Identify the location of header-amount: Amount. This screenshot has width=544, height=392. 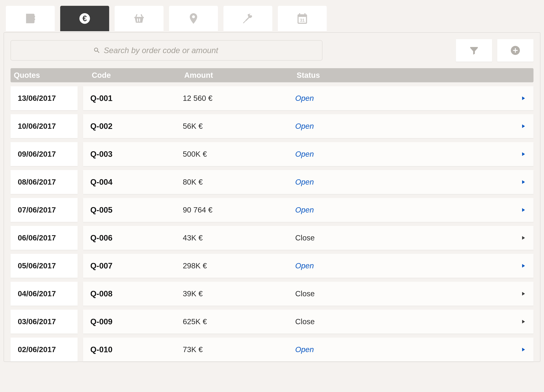
(240, 75).